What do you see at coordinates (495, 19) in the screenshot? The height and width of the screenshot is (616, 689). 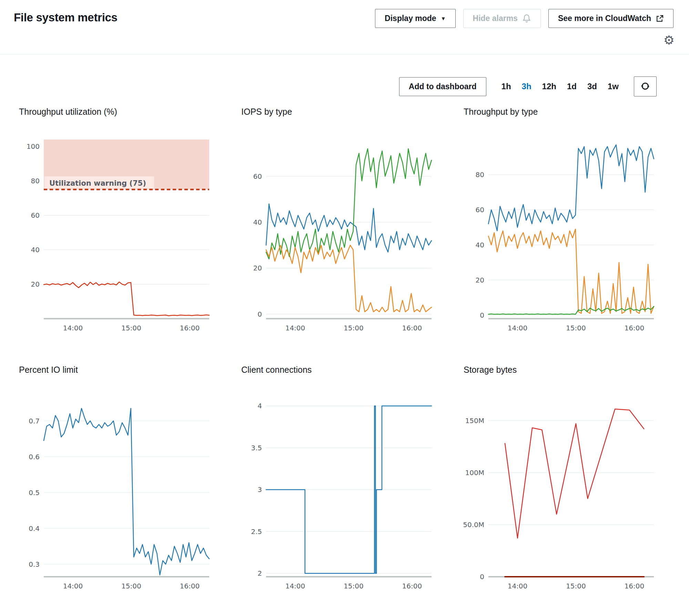 I see `hide-alarms-label: Hide alarms` at bounding box center [495, 19].